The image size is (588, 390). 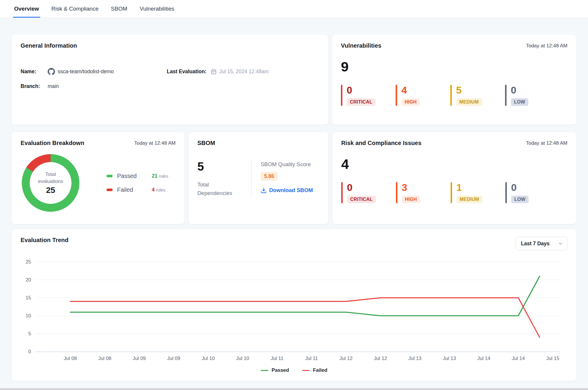 I want to click on passed-pill-icon, so click(x=109, y=176).